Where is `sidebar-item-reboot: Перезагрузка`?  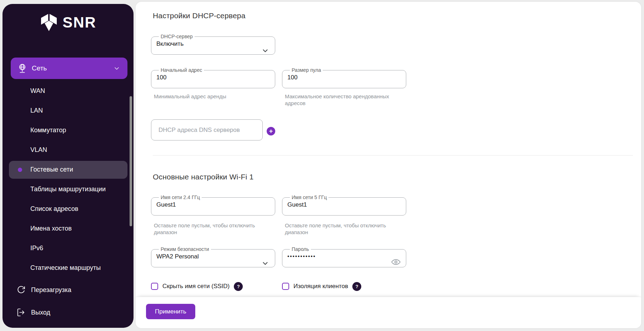 sidebar-item-reboot: Перезагрузка is located at coordinates (68, 290).